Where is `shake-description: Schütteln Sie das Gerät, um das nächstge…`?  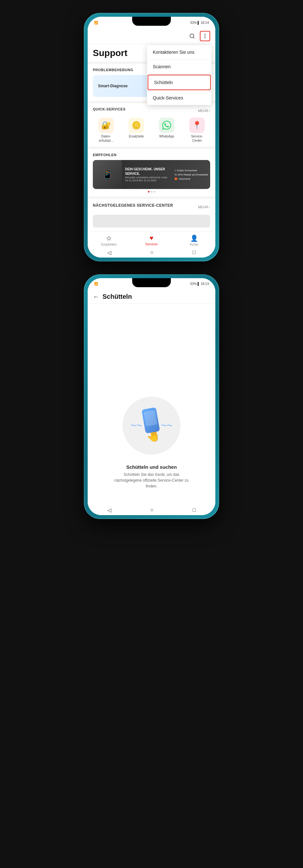 shake-description: Schütteln Sie das Gerät, um das nächstge… is located at coordinates (152, 480).